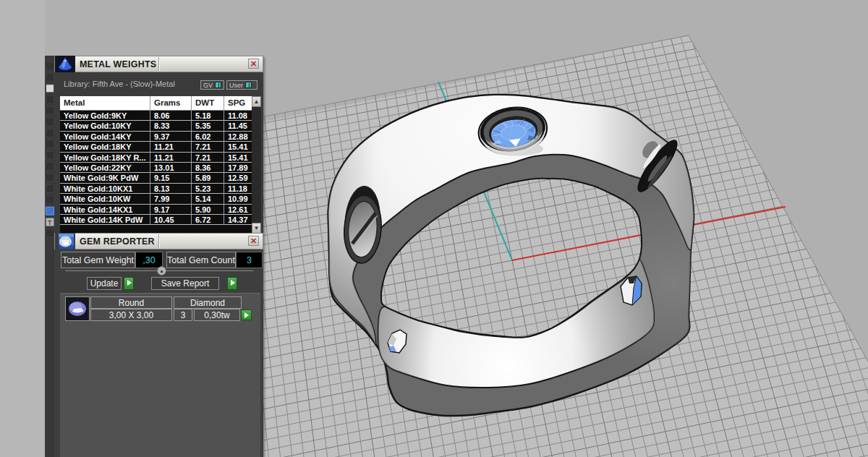  Describe the element at coordinates (50, 223) in the screenshot. I see `svg-text: T` at that location.